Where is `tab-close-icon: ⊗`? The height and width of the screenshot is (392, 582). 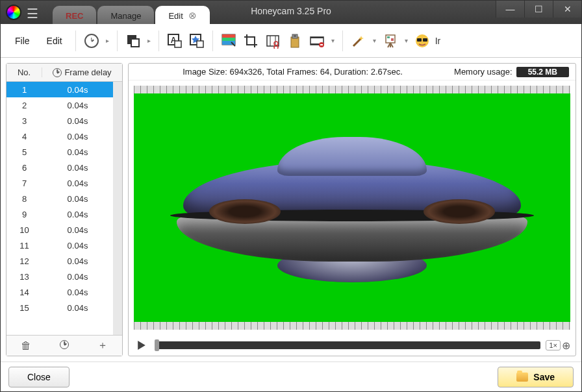 tab-close-icon: ⊗ is located at coordinates (192, 16).